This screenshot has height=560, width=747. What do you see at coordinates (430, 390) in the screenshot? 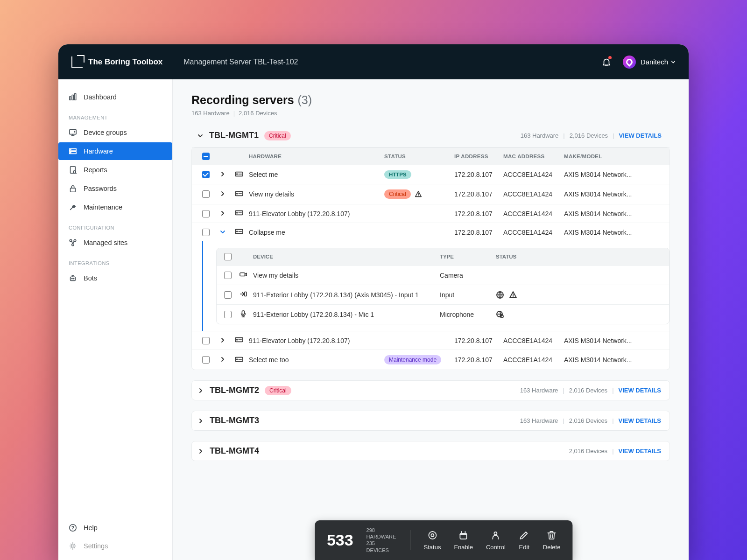
I see `server-card: TBL-MGMT2 Critical 163 Hardware| 2,016 D…` at bounding box center [430, 390].